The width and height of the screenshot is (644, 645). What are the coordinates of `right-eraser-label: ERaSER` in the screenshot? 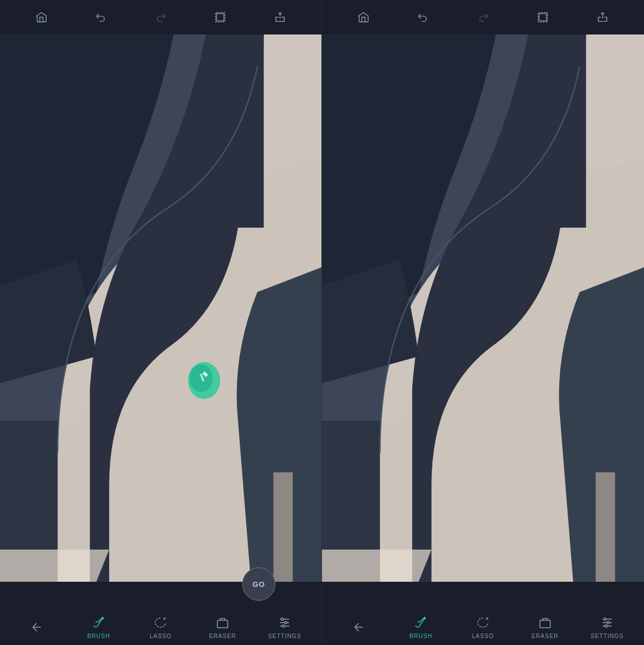 It's located at (545, 636).